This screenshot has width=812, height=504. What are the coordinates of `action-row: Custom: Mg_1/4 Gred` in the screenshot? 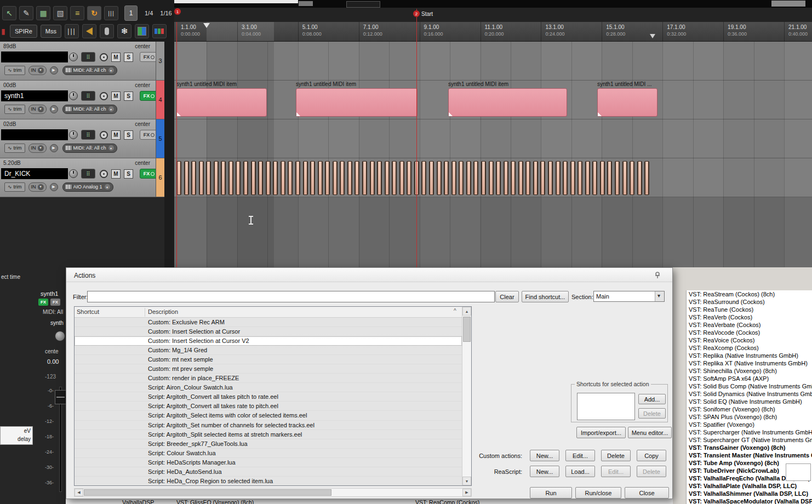 It's located at (268, 351).